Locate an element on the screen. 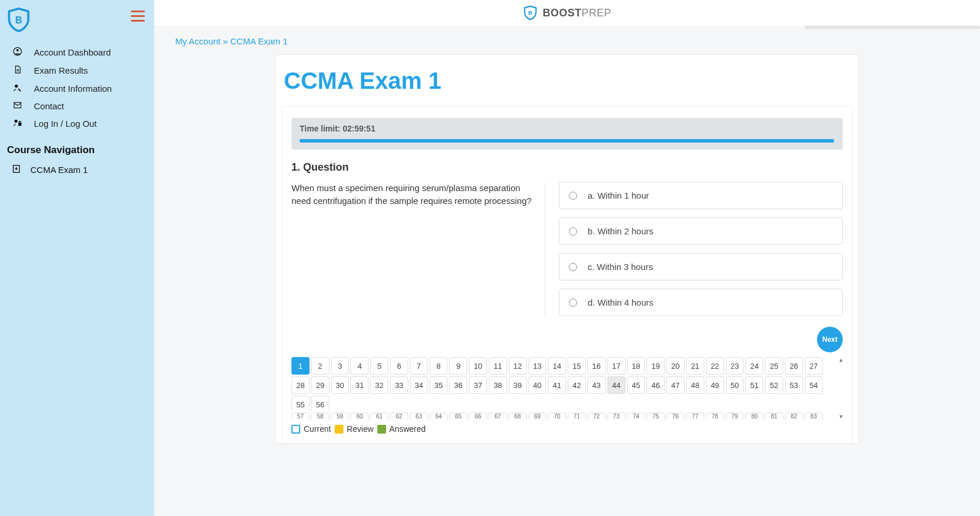 Image resolution: width=980 pixels, height=516 pixels. page-num-58: 58 is located at coordinates (320, 416).